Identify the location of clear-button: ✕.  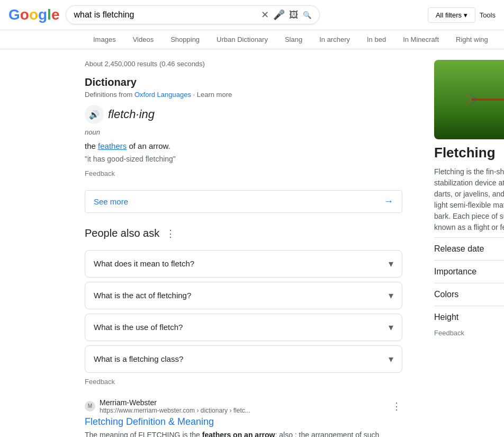
(265, 15).